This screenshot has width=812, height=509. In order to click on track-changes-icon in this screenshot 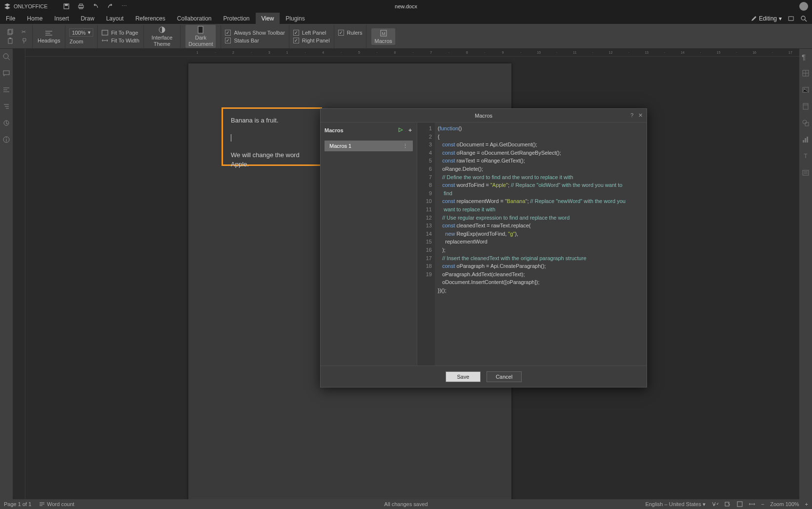, I will do `click(728, 504)`.